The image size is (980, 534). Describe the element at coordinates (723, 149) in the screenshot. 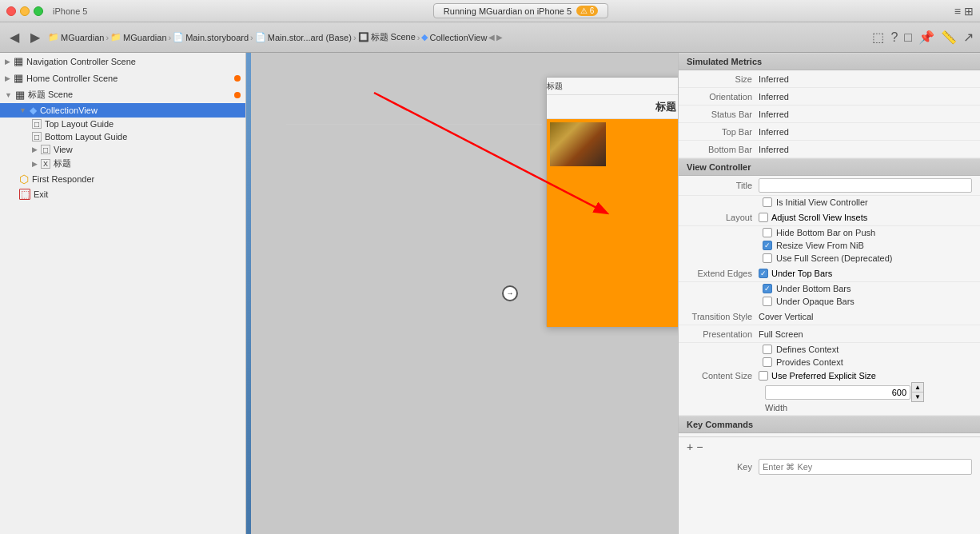

I see `bottombar-label: Bottom Bar` at that location.